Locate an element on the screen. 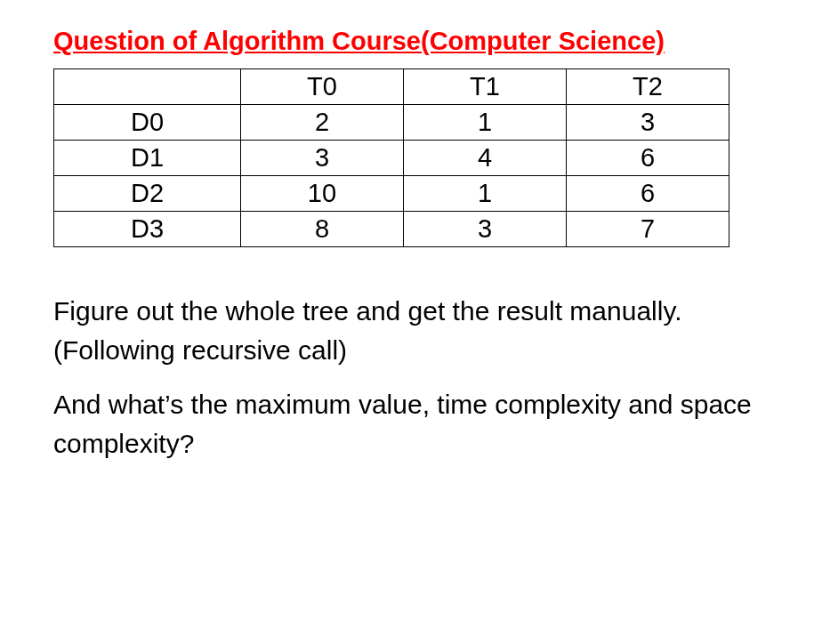 This screenshot has width=830, height=644. table-row: D3 8 3 7 is located at coordinates (391, 229).